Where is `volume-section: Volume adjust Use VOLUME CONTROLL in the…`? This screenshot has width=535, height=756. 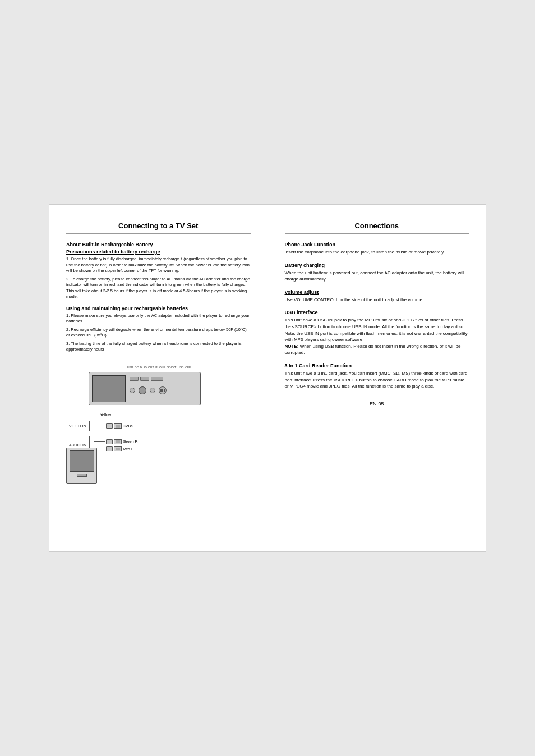 volume-section: Volume adjust Use VOLUME CONTROLL in the… is located at coordinates (377, 296).